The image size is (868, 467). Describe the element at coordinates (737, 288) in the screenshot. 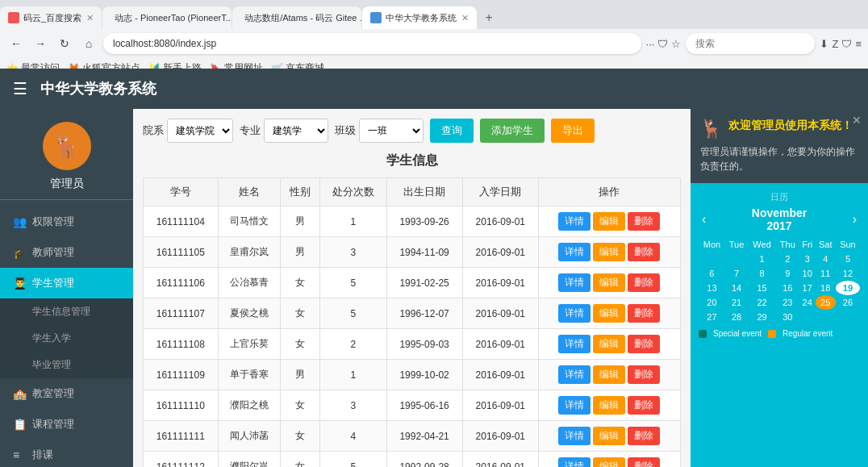

I see `cal-day: 14` at that location.